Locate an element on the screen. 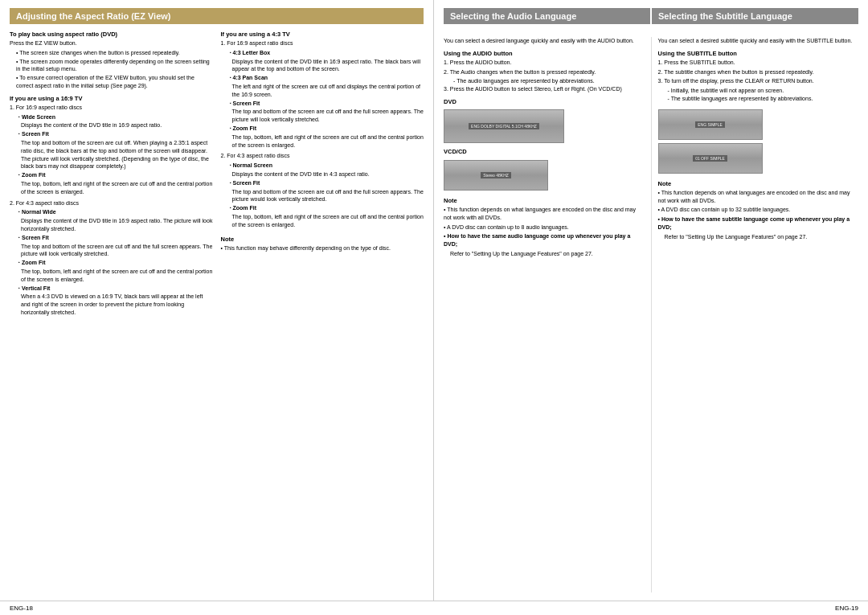 Image resolution: width=868 pixels, height=615 pixels. vcd-screen: Stereo 48KHZ is located at coordinates (496, 175).